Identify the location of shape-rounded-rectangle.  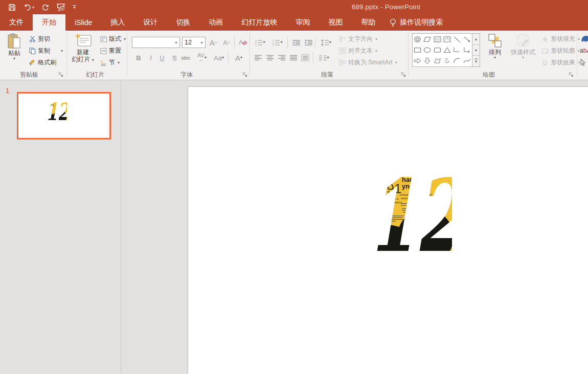
(438, 50).